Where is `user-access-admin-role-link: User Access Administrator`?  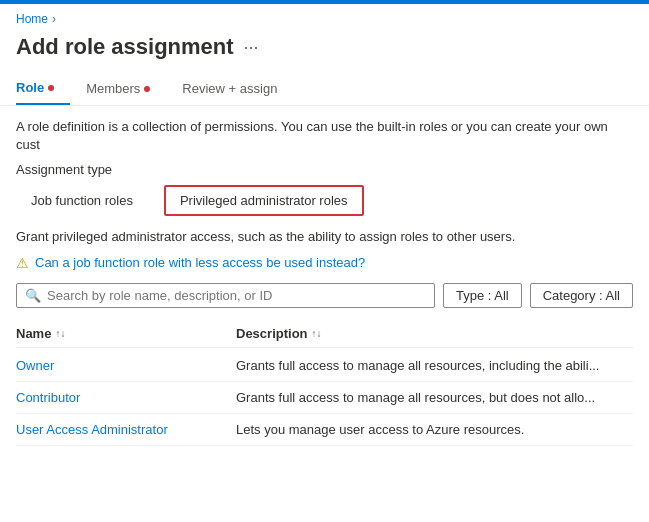
user-access-admin-role-link: User Access Administrator is located at coordinates (126, 430).